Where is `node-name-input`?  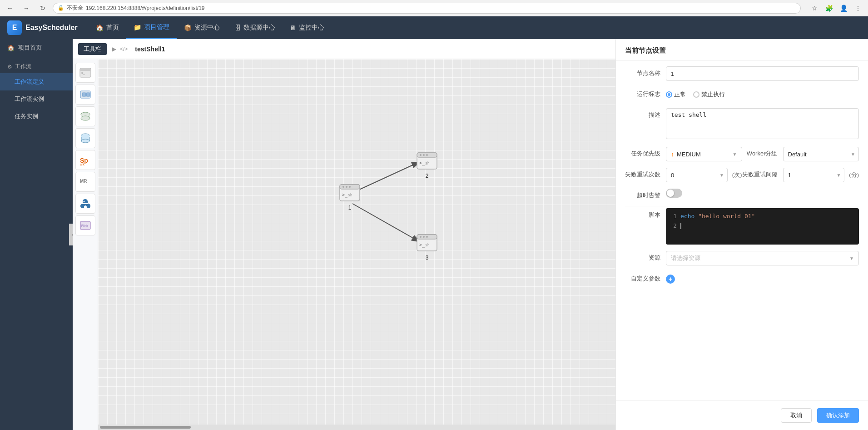
node-name-input is located at coordinates (762, 74).